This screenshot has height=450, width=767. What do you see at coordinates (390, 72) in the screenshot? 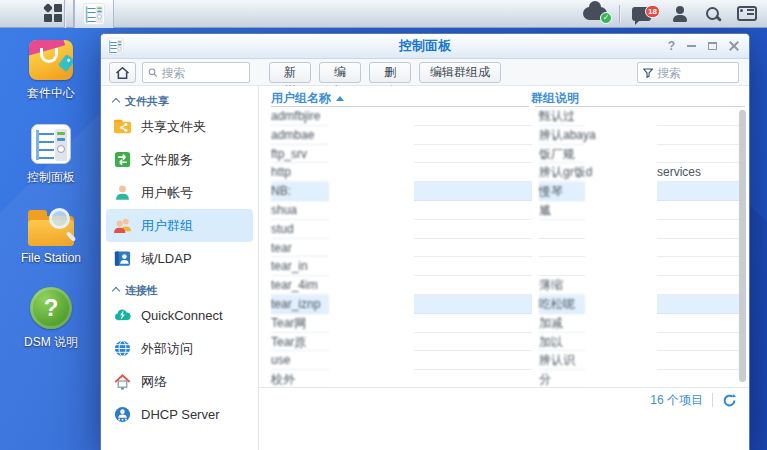
I see `delete-button: 删除` at bounding box center [390, 72].